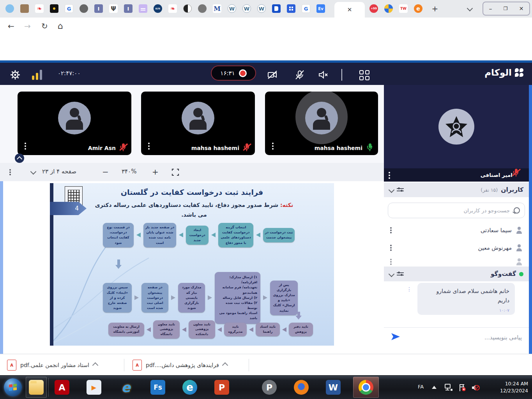 This screenshot has width=532, height=399. I want to click on taskbar-word-button: W, so click(333, 387).